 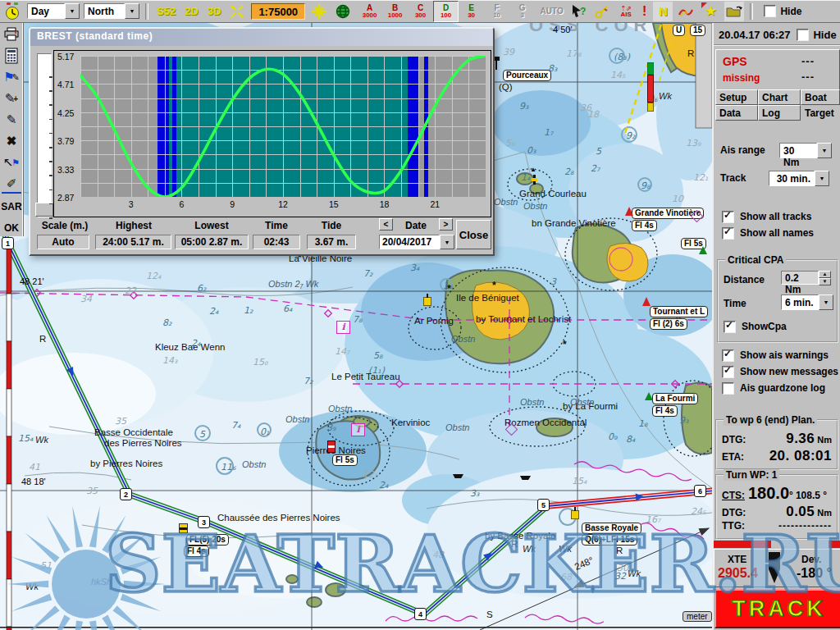 I want to click on spin-down-icon: ▼, so click(x=825, y=282).